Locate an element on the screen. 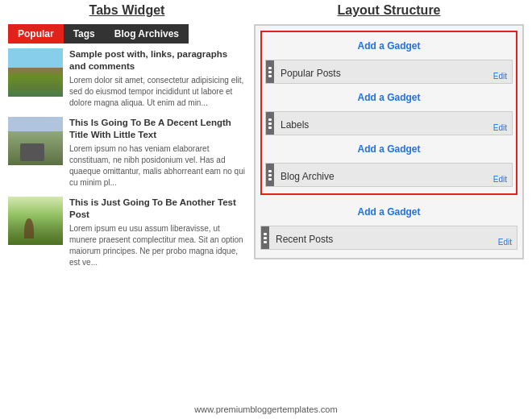 The image size is (532, 419). post-item-3: This is Just Going To Be Another Test Po… is located at coordinates (127, 232).